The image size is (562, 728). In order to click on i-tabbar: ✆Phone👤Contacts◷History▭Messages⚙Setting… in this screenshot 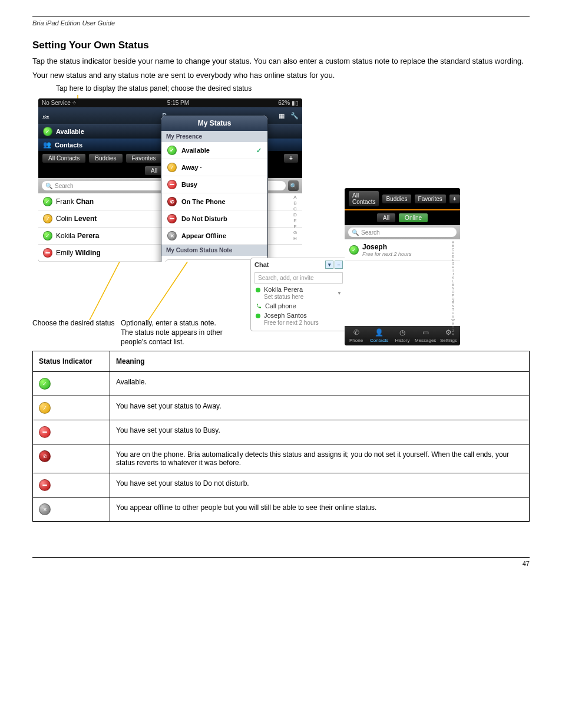, I will do `click(402, 336)`.